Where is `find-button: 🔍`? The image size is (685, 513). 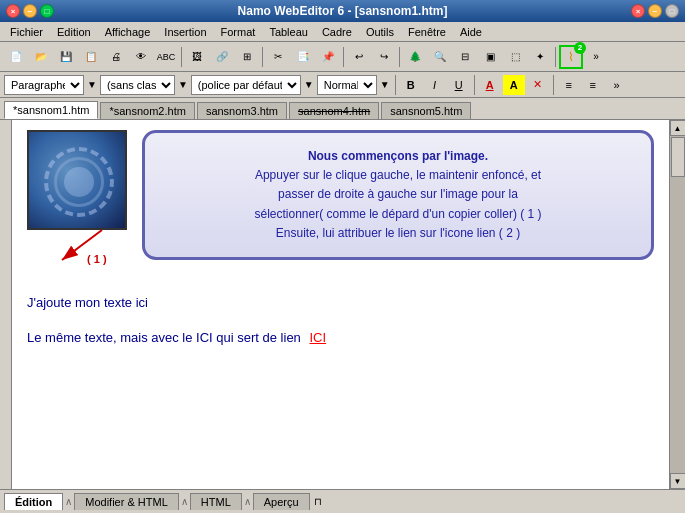 find-button: 🔍 is located at coordinates (440, 57).